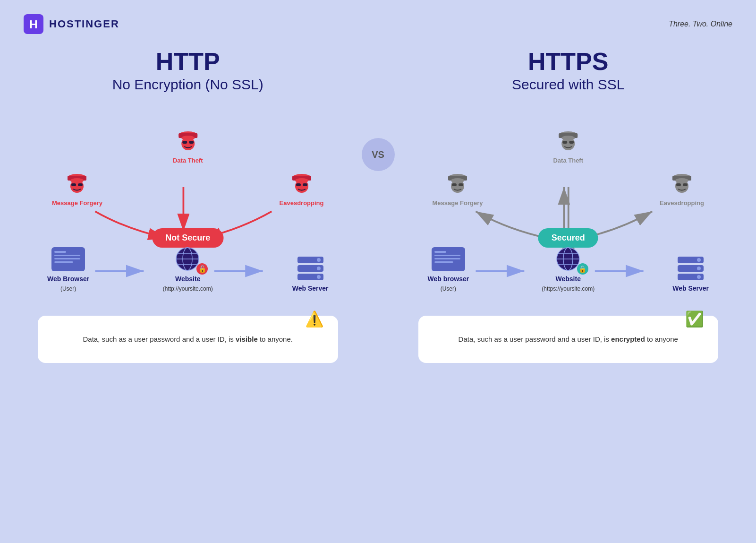  Describe the element at coordinates (568, 71) in the screenshot. I see `https-title: HTTPS Secured with SSL` at that location.